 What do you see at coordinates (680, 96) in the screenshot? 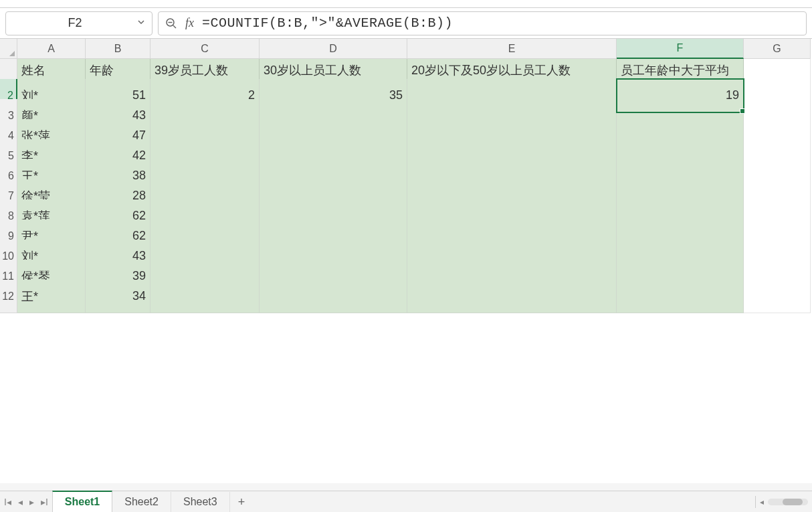
I see `cell-F2: 19` at bounding box center [680, 96].